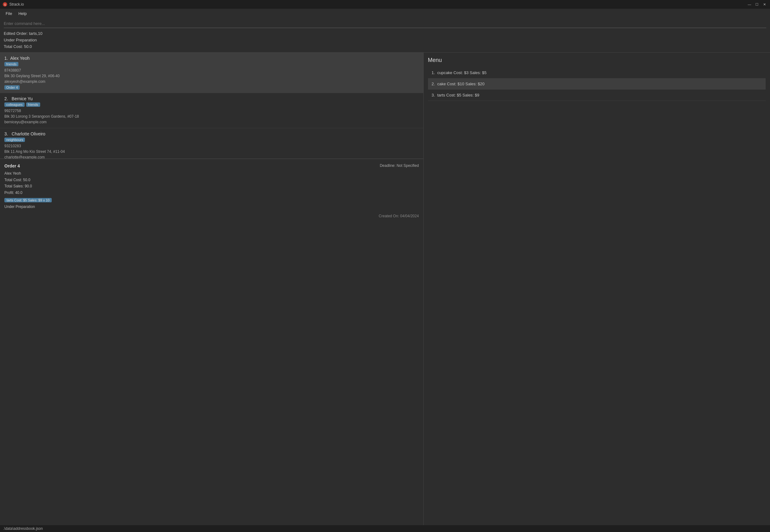 This screenshot has height=532, width=770. Describe the element at coordinates (211, 186) in the screenshot. I see `order-total-sales: Total Sales: 90.0` at that location.